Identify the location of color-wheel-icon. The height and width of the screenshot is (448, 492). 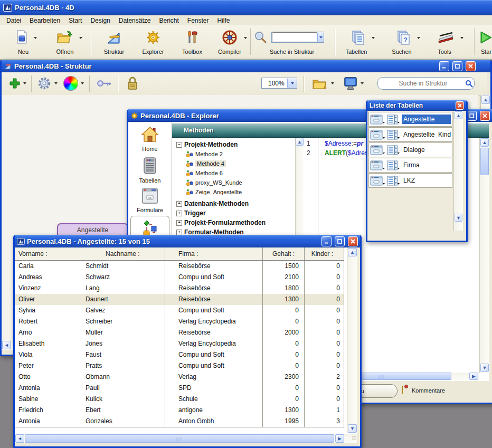
(71, 83).